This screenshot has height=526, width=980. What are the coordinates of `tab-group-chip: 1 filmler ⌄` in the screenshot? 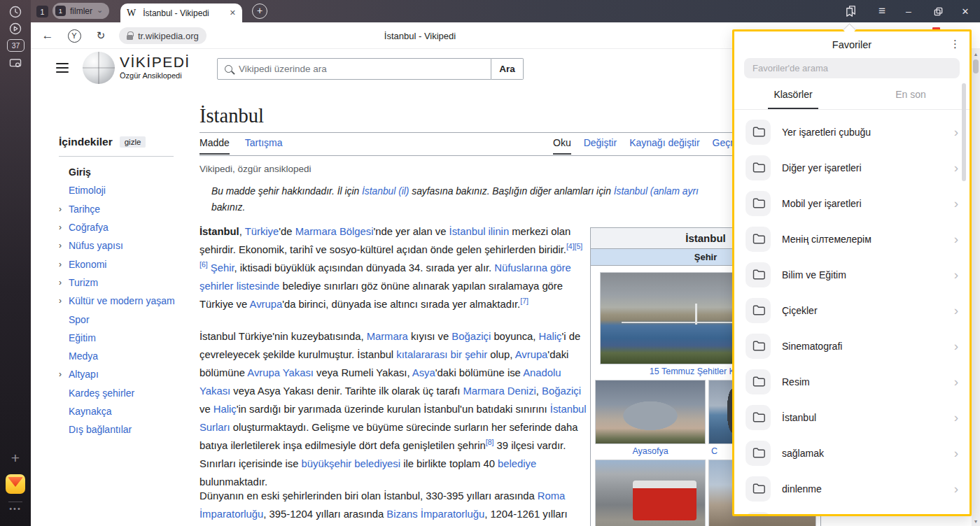 It's located at (81, 11).